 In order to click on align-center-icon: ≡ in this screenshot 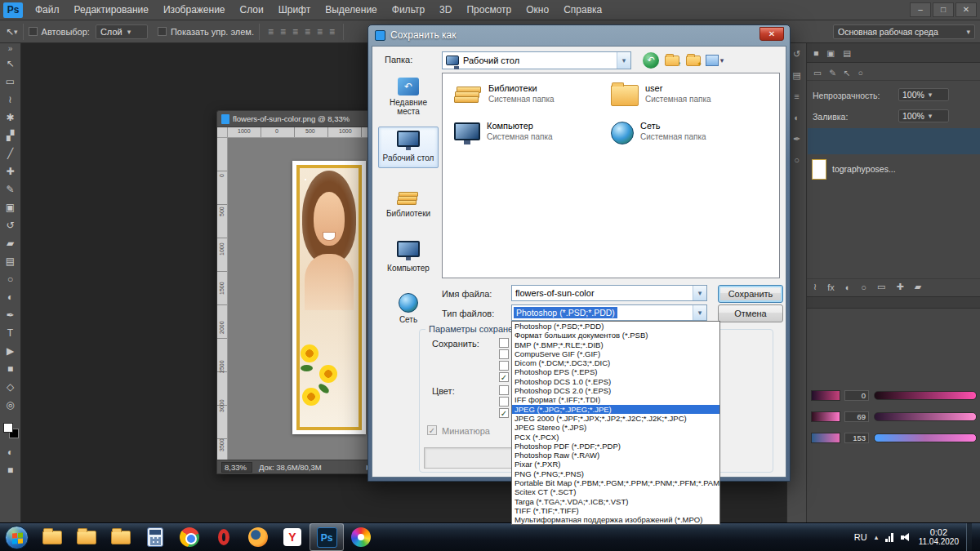, I will do `click(283, 32)`.